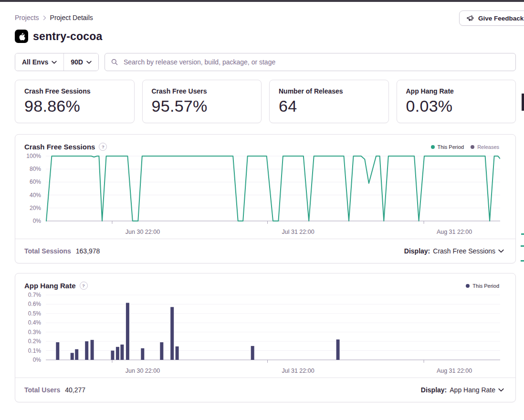 The width and height of the screenshot is (524, 420). Describe the element at coordinates (465, 147) in the screenshot. I see `chart-legend: This Period Releases` at that location.